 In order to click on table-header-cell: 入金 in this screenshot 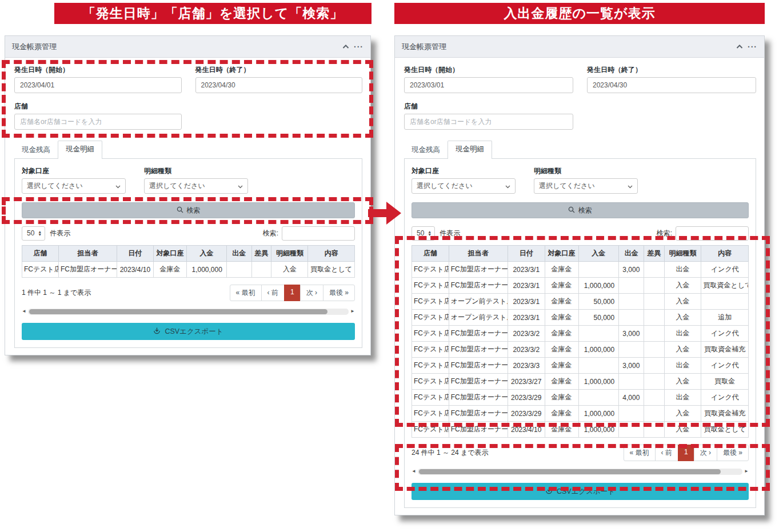, I will do `click(599, 254)`.